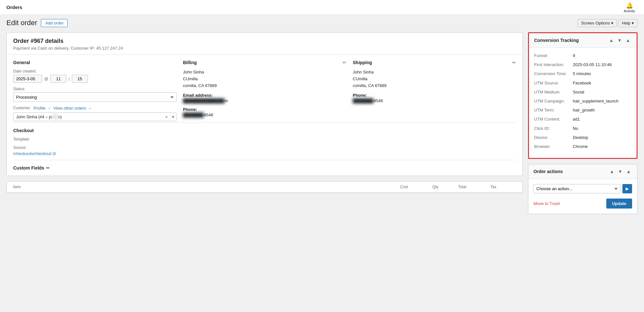 The width and height of the screenshot is (644, 312). What do you see at coordinates (265, 86) in the screenshot?
I see `billing-address-line: comilla, CA 67889` at bounding box center [265, 86].